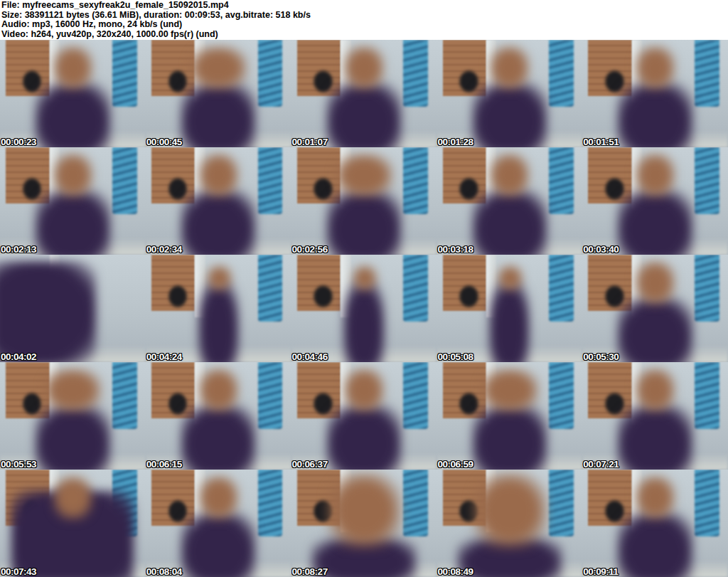  What do you see at coordinates (73, 201) in the screenshot?
I see `video-frame-thumbnail: 00:02:13` at bounding box center [73, 201].